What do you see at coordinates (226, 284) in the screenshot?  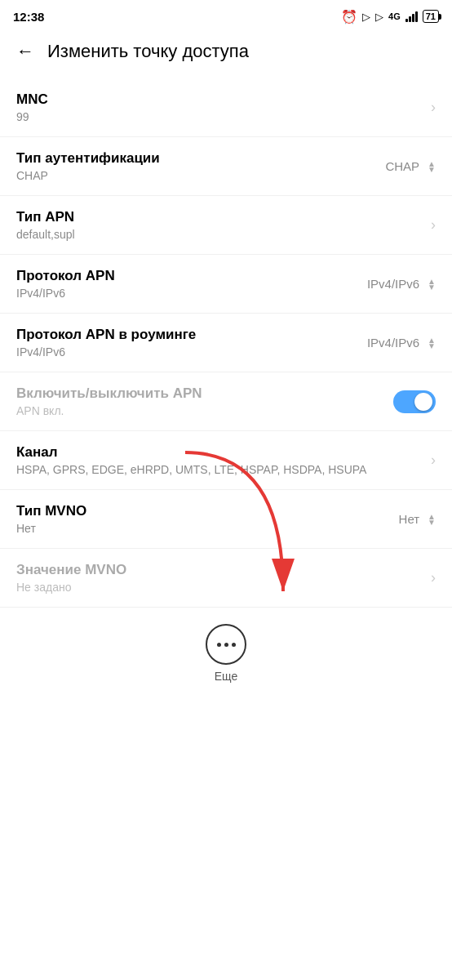 I see `settings-item-apn-protocol: Протокол APNIPv4/IPv6IPv4/IPv6▲▼` at bounding box center [226, 284].